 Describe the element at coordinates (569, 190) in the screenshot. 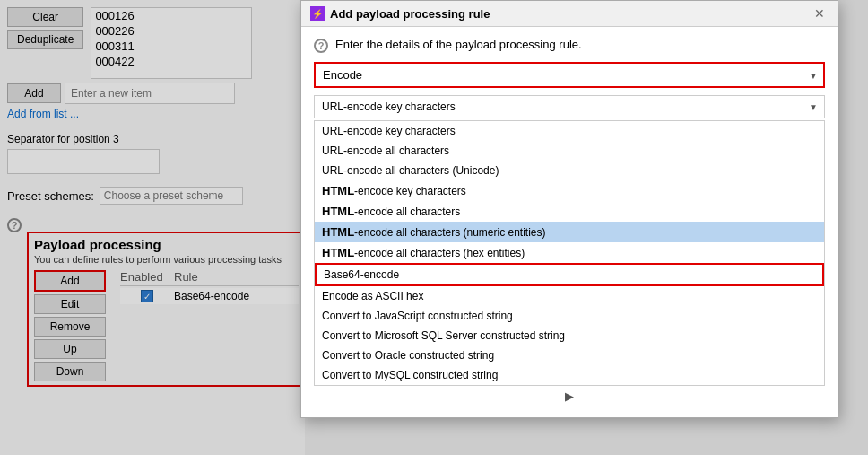

I see `option-html-key: HTML-encode key characters` at that location.